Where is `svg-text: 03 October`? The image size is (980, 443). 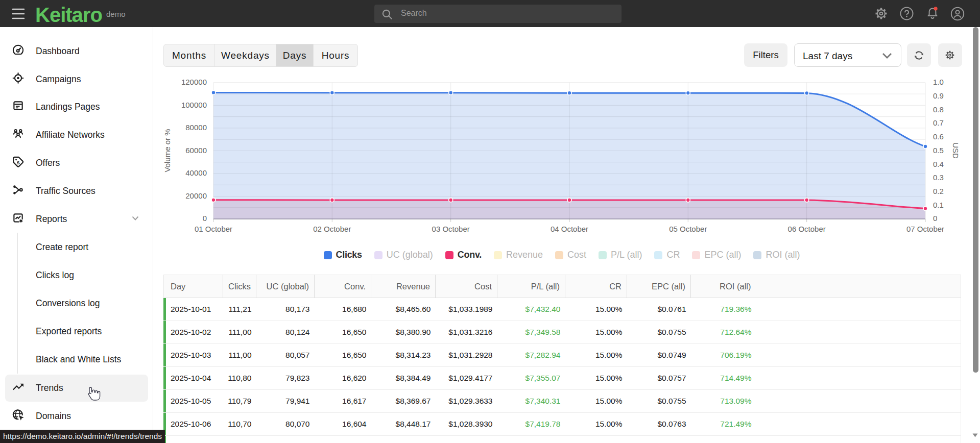
svg-text: 03 October is located at coordinates (451, 229).